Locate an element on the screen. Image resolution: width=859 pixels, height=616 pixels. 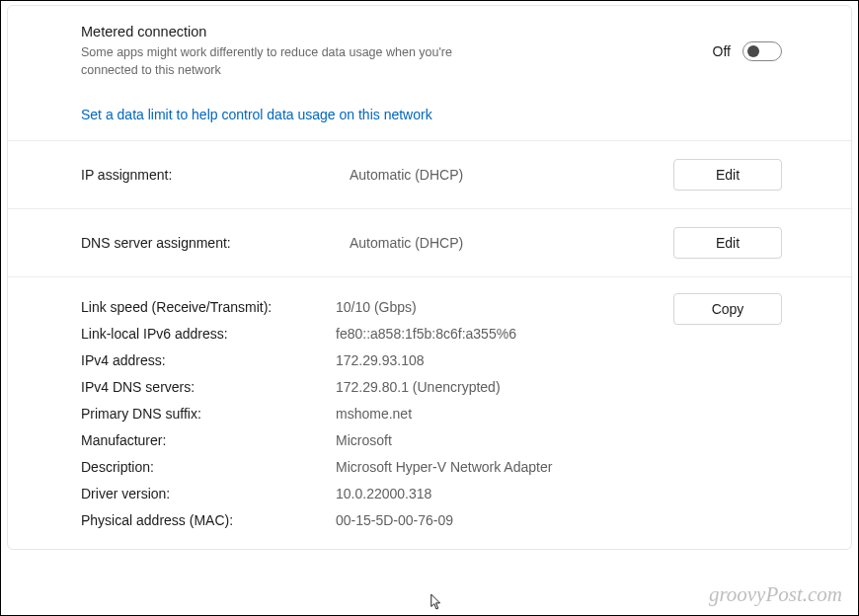
detail-value: fe80::a858:1f5b:8c6f:a355%6 is located at coordinates (498, 334).